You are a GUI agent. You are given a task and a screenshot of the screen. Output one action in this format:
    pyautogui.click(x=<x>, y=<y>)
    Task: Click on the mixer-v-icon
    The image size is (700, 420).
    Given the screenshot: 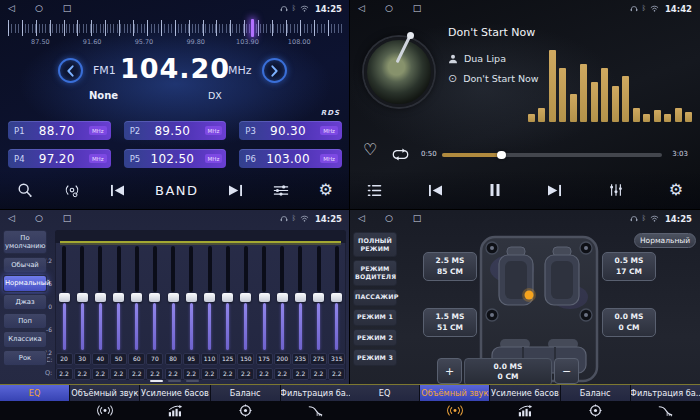 What is the action you would take?
    pyautogui.click(x=616, y=190)
    